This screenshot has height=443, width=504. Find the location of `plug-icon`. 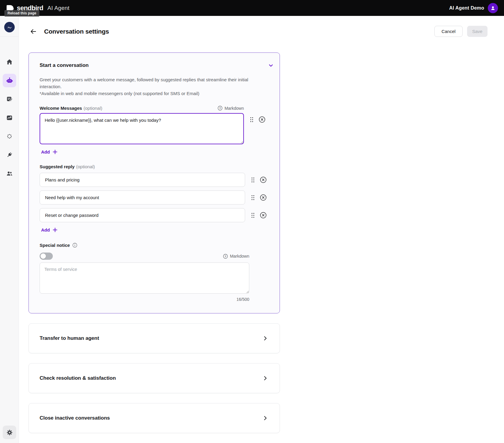

plug-icon is located at coordinates (10, 155).